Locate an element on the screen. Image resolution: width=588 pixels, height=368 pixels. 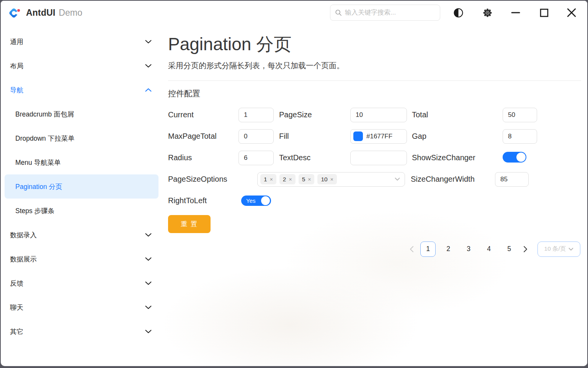
sidebar-item-label: Dropdown 下拉菜单 is located at coordinates (45, 138).